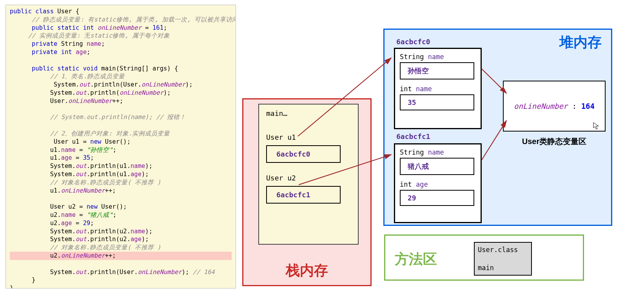 This screenshot has width=644, height=303. What do you see at coordinates (87, 158) in the screenshot?
I see `u1-age: 35` at bounding box center [87, 158].